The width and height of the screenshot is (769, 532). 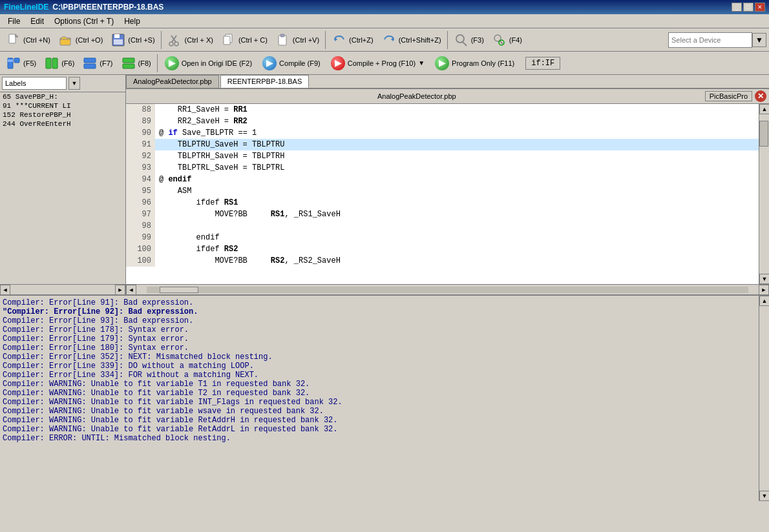 I want to click on scroll-down-button: ▼, so click(x=764, y=279).